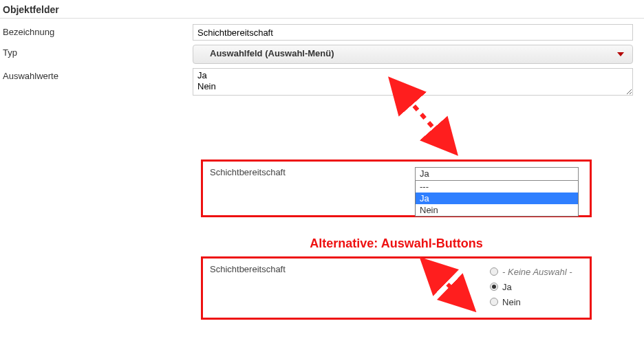  What do you see at coordinates (507, 287) in the screenshot?
I see `radio-option-label: Ja` at bounding box center [507, 287].